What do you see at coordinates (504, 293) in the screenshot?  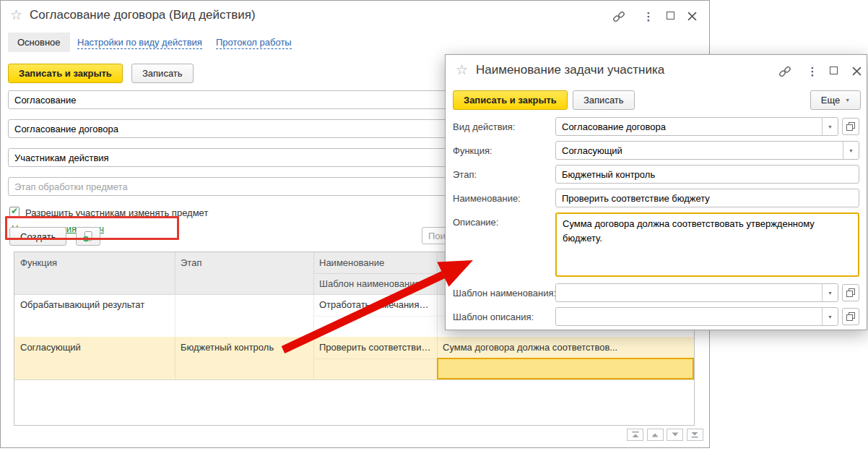 I see `name-template-label: Шаблон наименования:` at bounding box center [504, 293].